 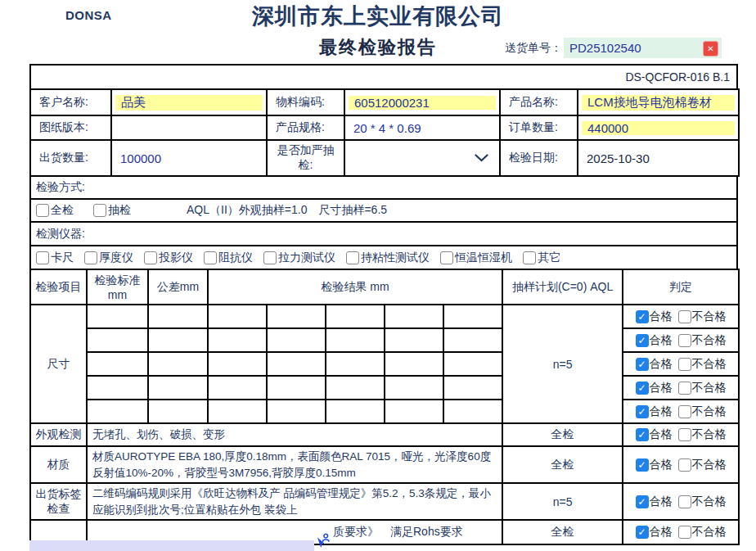 I want to click on sampling-checkbox, so click(x=100, y=210).